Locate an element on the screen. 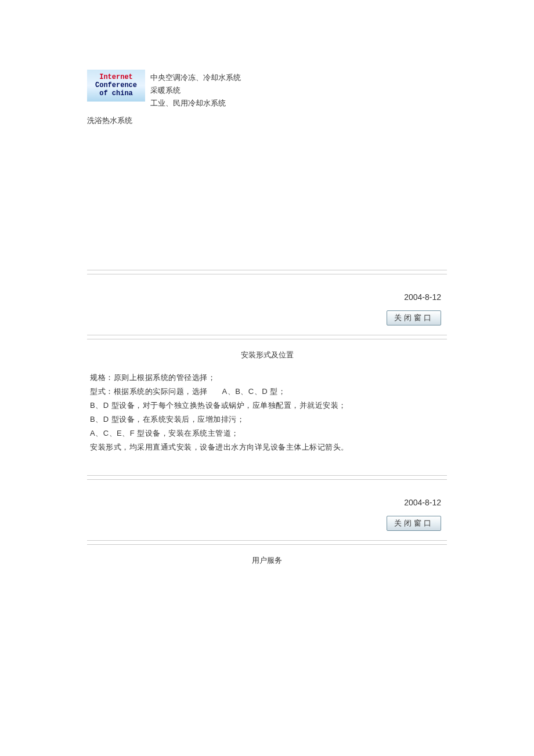  close-button-wrap-2: 关闭窗口 is located at coordinates (267, 525).